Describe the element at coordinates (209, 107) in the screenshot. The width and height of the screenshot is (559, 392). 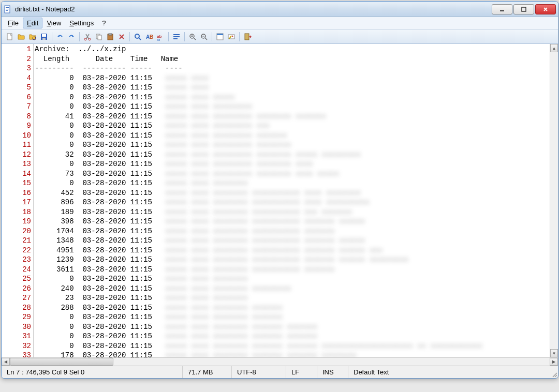
I see `filename-blurred: xxxxx xxxx xxxxxxxxx` at that location.